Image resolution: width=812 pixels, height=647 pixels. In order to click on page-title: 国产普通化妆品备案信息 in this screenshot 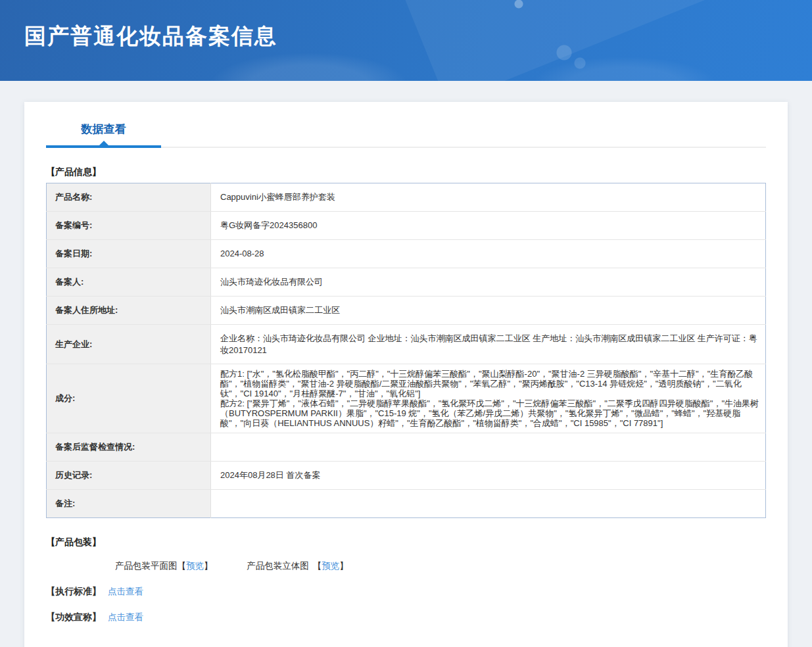, I will do `click(406, 26)`.